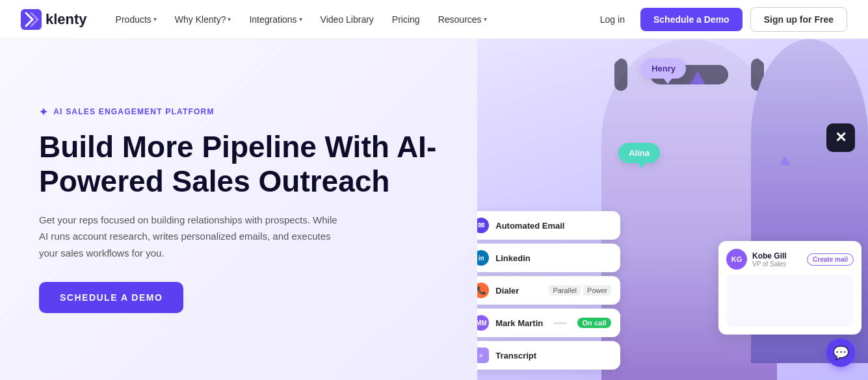 Image resolution: width=868 pixels, height=380 pixels. What do you see at coordinates (111, 298) in the screenshot?
I see `hero-cta-button: SCHEDULE A DEMO` at bounding box center [111, 298].